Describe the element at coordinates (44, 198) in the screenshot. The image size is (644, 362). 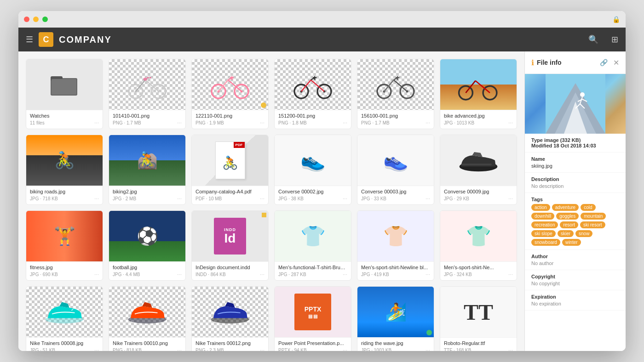
I see `file-size: JPG · 718 KB` at that location.